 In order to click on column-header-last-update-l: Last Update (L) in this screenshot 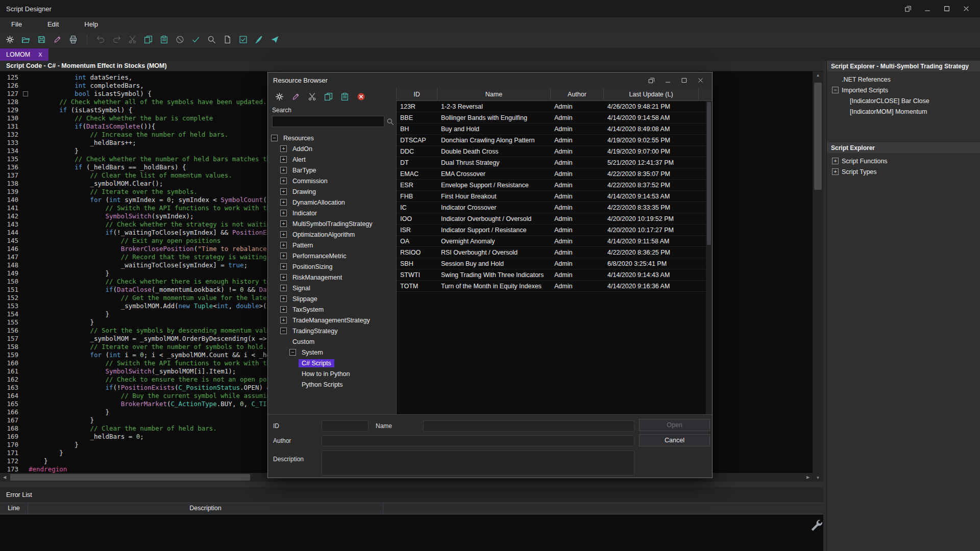, I will do `click(651, 94)`.